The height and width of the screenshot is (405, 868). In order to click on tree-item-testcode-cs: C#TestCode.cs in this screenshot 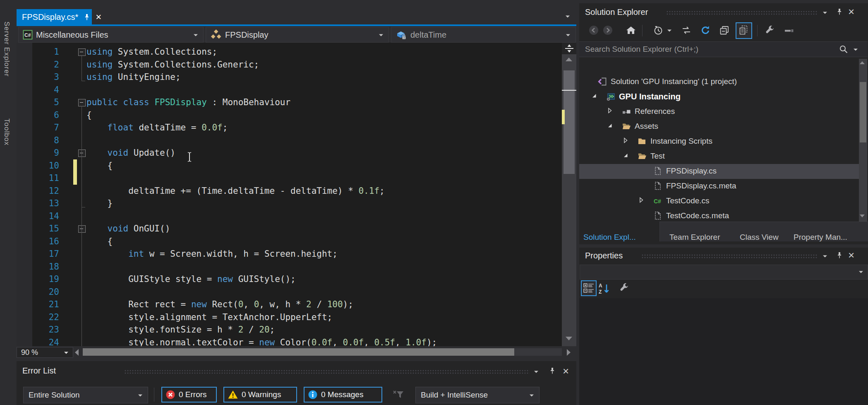, I will do `click(719, 201)`.